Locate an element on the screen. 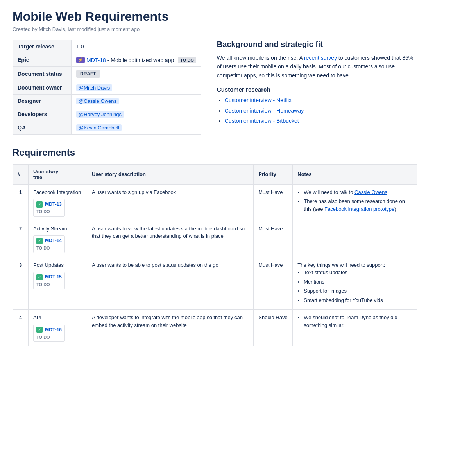  col-header-notes: Notes is located at coordinates (355, 174).